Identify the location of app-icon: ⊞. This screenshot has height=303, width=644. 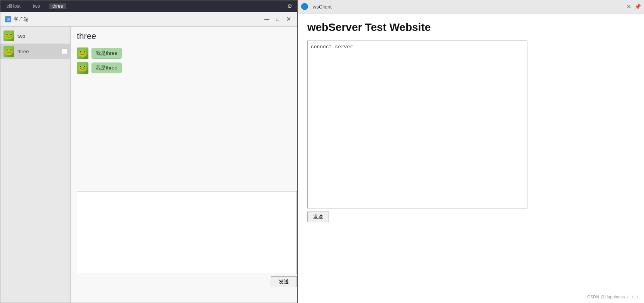
(8, 19).